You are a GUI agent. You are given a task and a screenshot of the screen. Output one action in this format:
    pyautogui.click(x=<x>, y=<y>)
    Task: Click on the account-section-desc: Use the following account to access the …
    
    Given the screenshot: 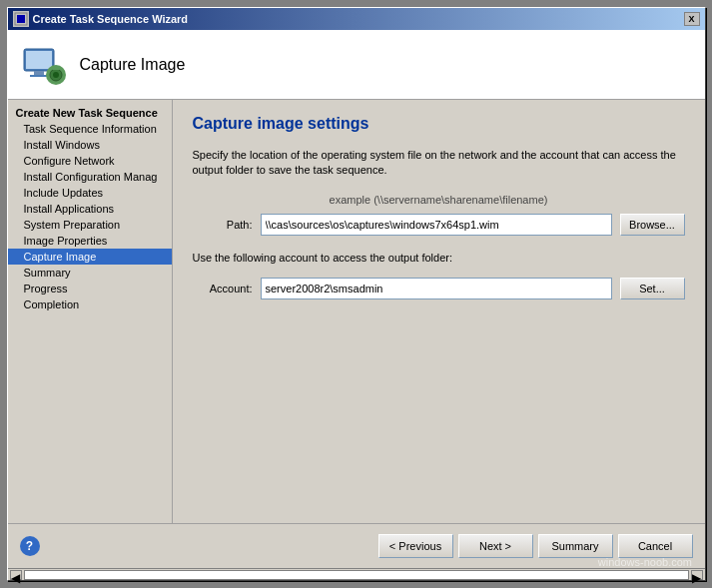 What is the action you would take?
    pyautogui.click(x=439, y=258)
    